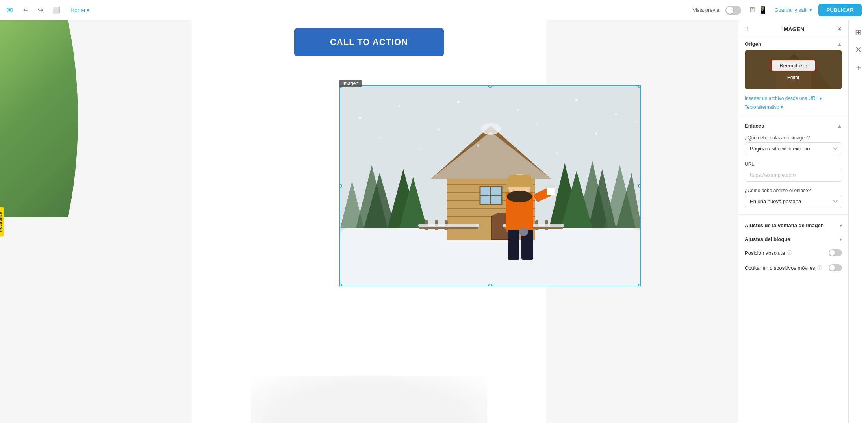 The image size is (868, 423). What do you see at coordinates (840, 126) in the screenshot?
I see `enlaces-arrow-icon: ▲` at bounding box center [840, 126].